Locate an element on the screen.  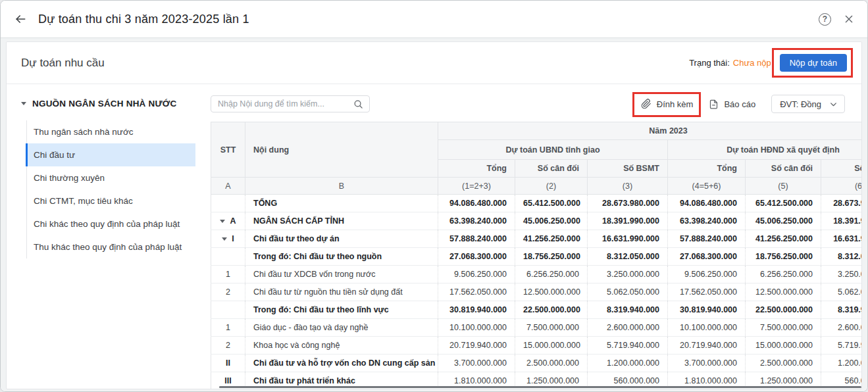
row-value: 63.398.240.000 is located at coordinates (707, 221).